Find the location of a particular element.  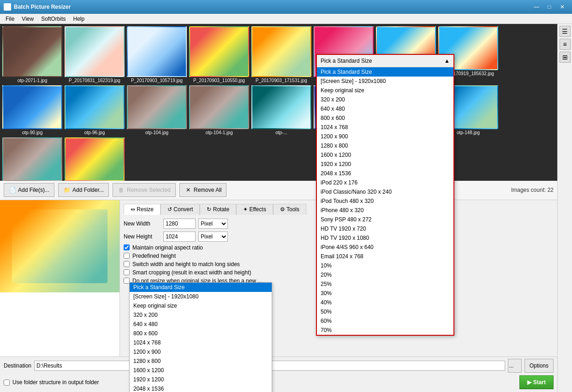

dropdown-item: Keep original size is located at coordinates (385, 90).